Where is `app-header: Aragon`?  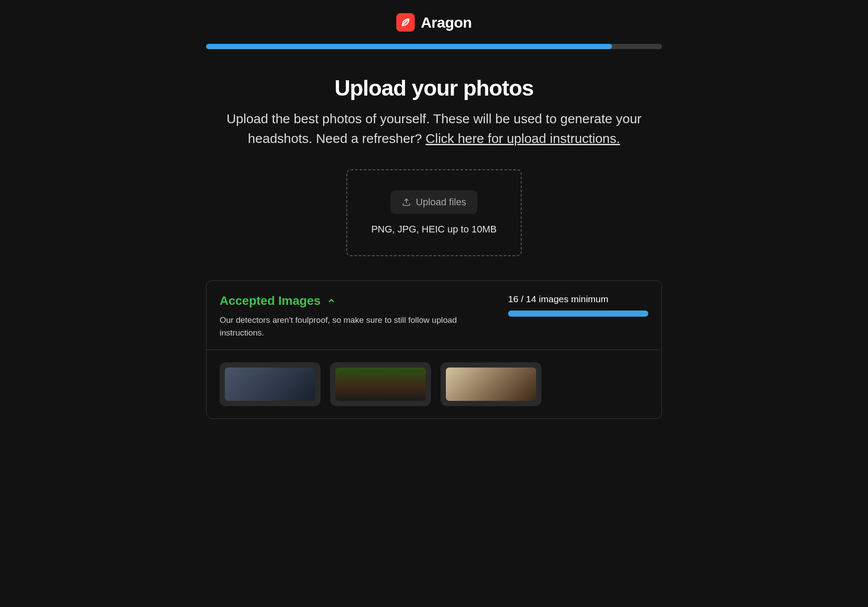 app-header: Aragon is located at coordinates (434, 22).